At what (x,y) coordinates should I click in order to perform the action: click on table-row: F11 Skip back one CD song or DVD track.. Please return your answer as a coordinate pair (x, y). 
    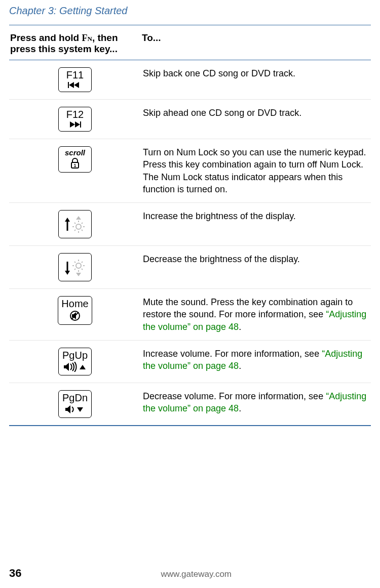
    Looking at the image, I should click on (190, 80).